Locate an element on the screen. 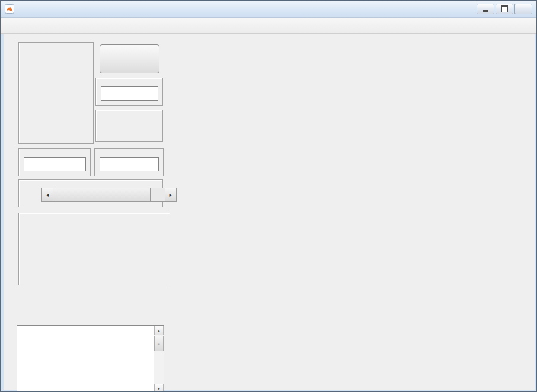 This screenshot has height=392, width=537. calculation-type-group is located at coordinates (129, 126).